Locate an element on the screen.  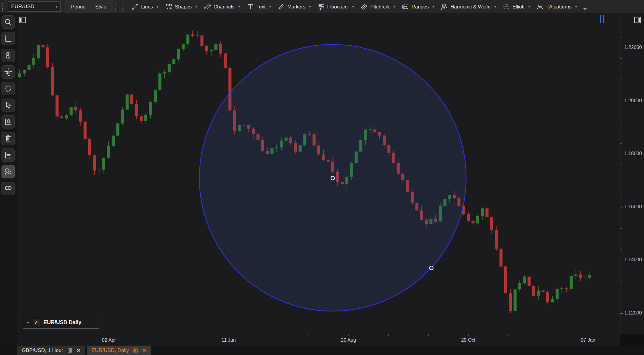
tool-shapes-button: Shapes▾ is located at coordinates (181, 7).